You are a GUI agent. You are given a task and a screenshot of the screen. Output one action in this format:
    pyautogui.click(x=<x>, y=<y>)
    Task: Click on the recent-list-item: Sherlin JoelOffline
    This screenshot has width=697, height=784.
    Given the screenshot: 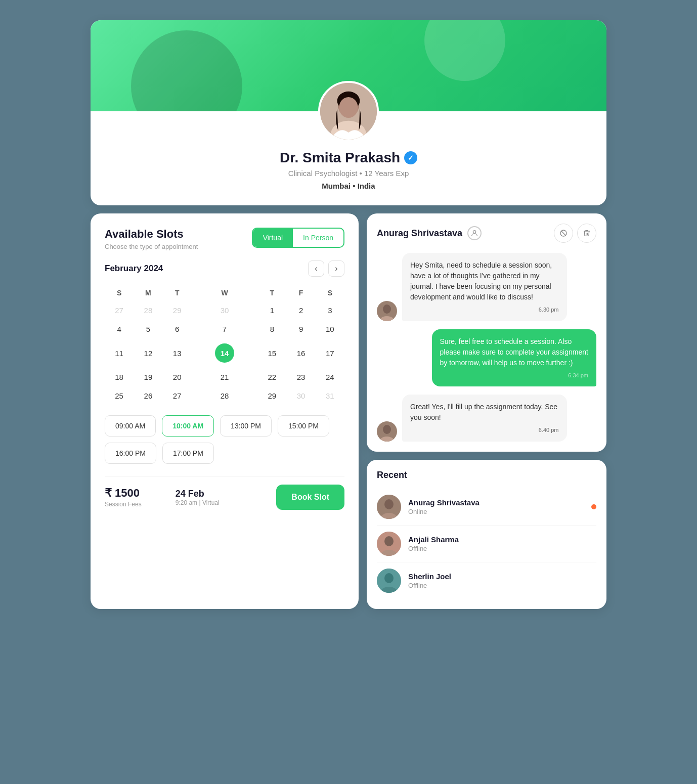 What is the action you would take?
    pyautogui.click(x=487, y=581)
    